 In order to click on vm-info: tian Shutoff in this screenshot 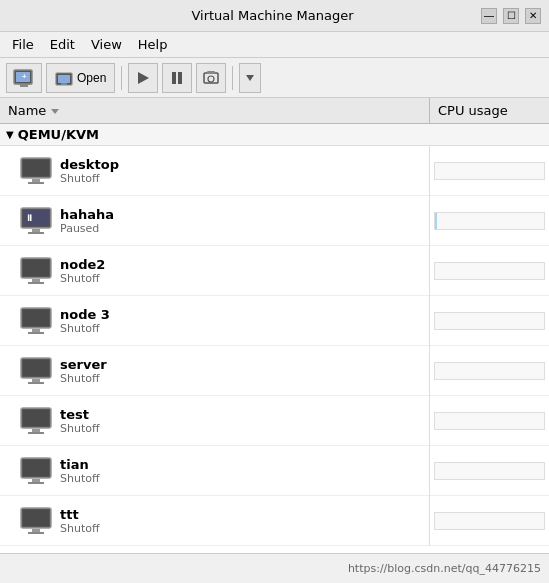, I will do `click(214, 471)`.